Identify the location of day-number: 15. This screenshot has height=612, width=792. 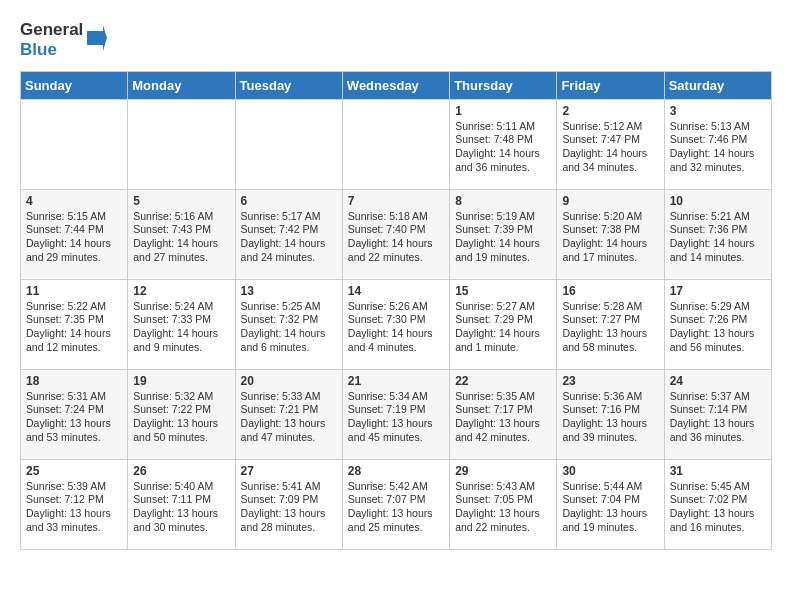
(503, 291).